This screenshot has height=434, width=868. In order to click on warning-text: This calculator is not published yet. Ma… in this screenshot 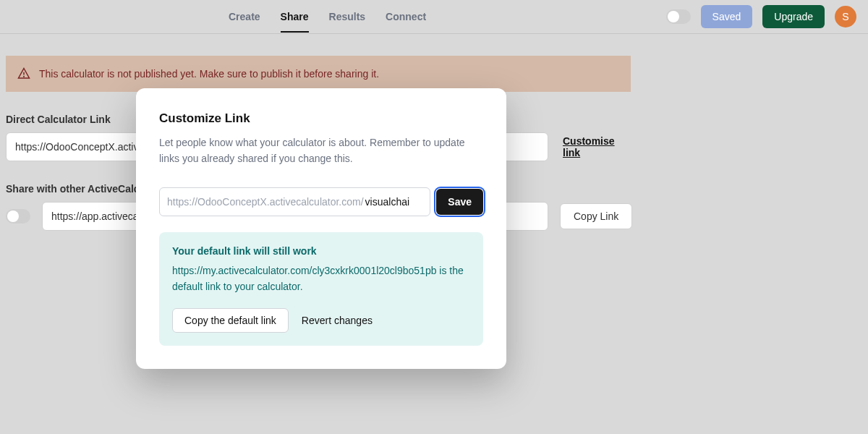, I will do `click(209, 74)`.